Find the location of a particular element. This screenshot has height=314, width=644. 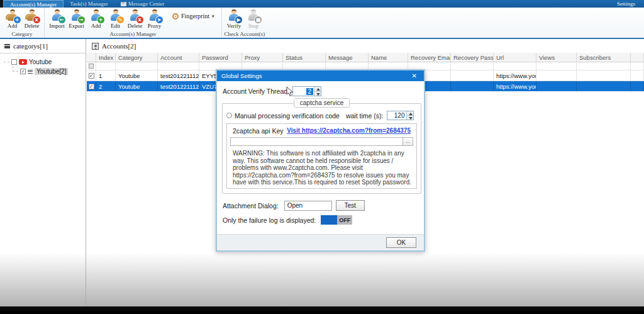

verify-button: ▶ Verify is located at coordinates (234, 19).